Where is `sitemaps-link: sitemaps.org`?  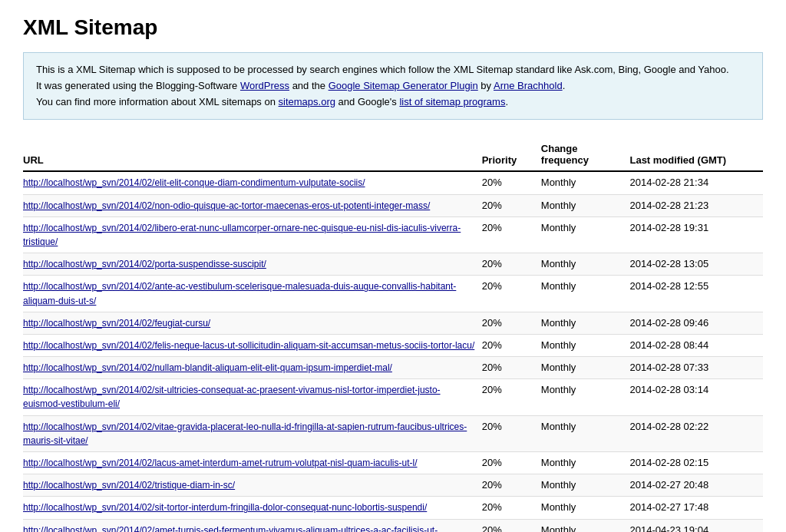 sitemaps-link: sitemaps.org is located at coordinates (307, 101).